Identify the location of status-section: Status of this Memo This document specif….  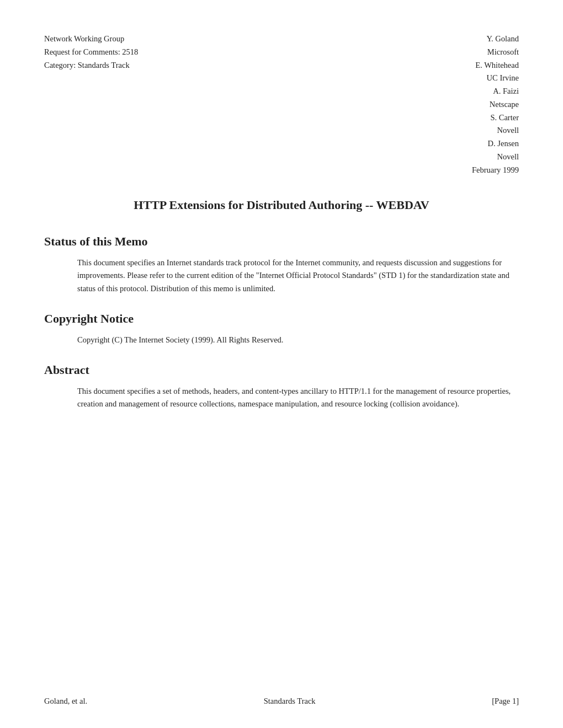
(282, 265).